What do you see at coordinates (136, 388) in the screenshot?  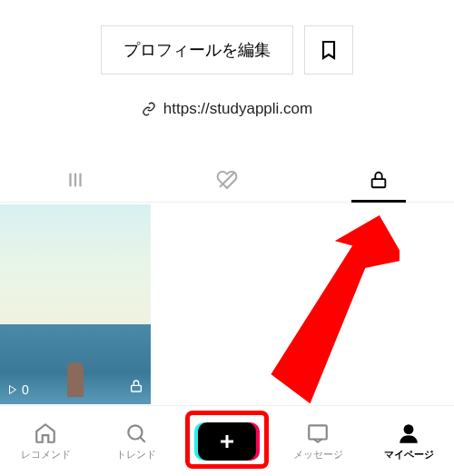 I see `video-lock-icon` at bounding box center [136, 388].